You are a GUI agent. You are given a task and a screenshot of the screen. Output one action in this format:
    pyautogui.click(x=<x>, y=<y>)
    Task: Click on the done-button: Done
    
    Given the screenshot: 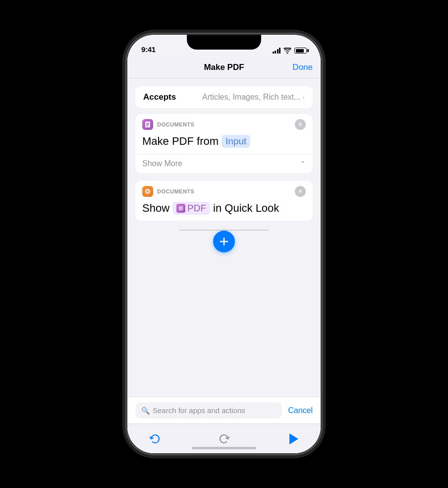 What is the action you would take?
    pyautogui.click(x=302, y=67)
    